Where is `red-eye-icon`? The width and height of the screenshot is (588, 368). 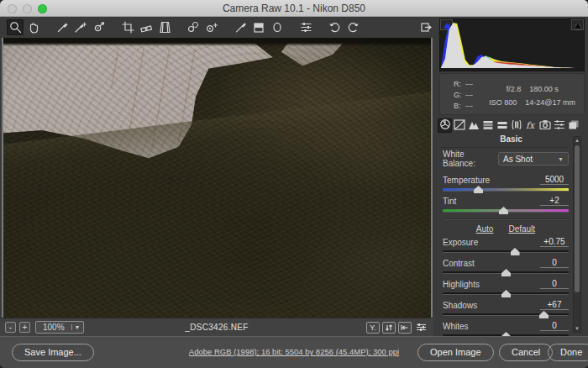 red-eye-icon is located at coordinates (212, 28).